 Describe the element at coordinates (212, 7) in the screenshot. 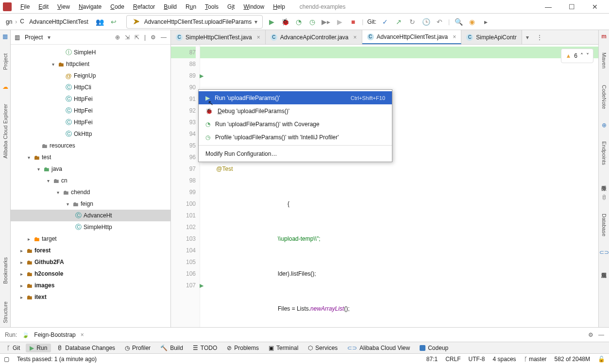

I see `menu-tools: Tools` at that location.